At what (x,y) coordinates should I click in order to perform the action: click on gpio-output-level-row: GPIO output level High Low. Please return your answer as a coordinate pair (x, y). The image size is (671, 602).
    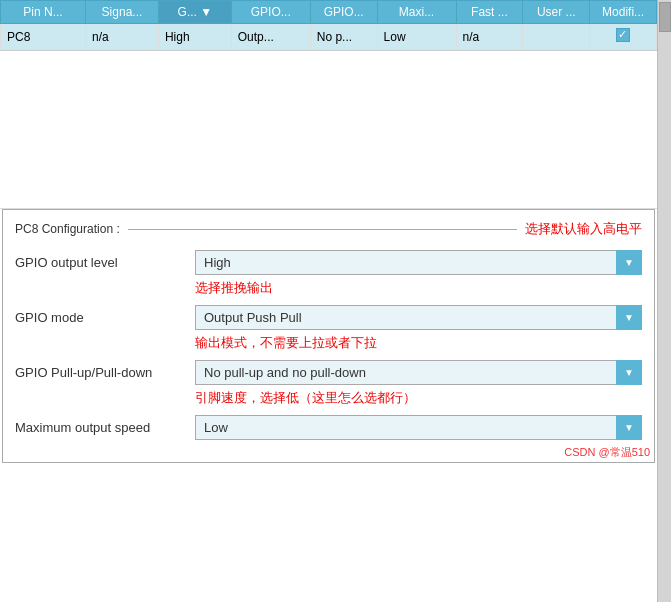
    Looking at the image, I should click on (328, 262).